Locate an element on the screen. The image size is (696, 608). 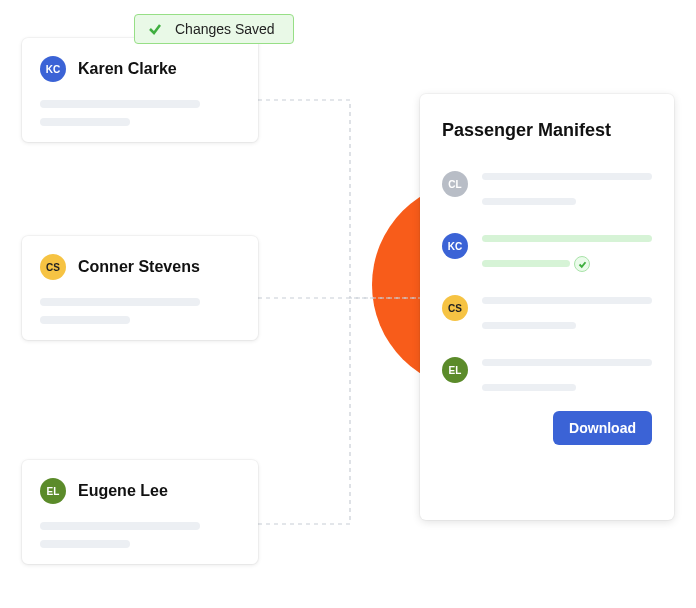
manifest-row: EL is located at coordinates (547, 374).